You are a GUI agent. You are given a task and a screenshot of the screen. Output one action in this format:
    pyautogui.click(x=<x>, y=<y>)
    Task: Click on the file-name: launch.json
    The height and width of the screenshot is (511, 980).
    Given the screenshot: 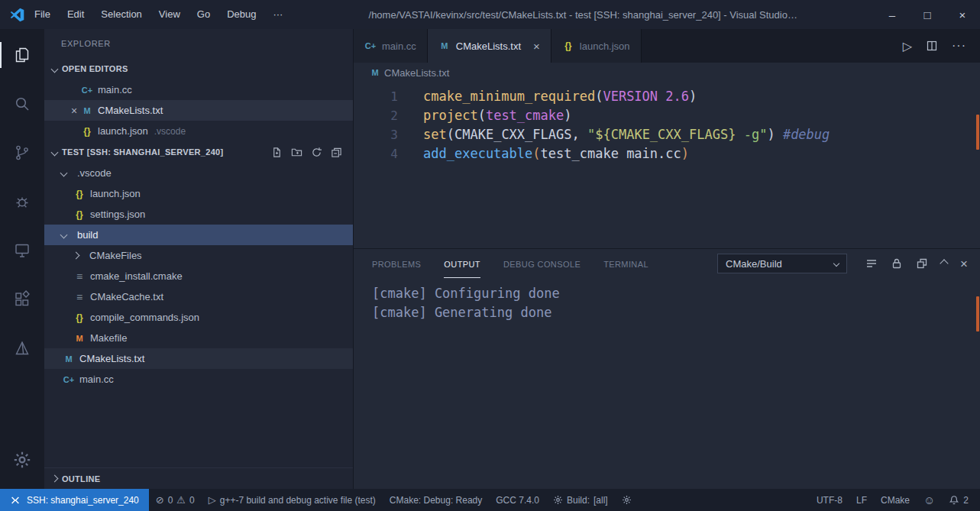 What is the action you would take?
    pyautogui.click(x=123, y=131)
    